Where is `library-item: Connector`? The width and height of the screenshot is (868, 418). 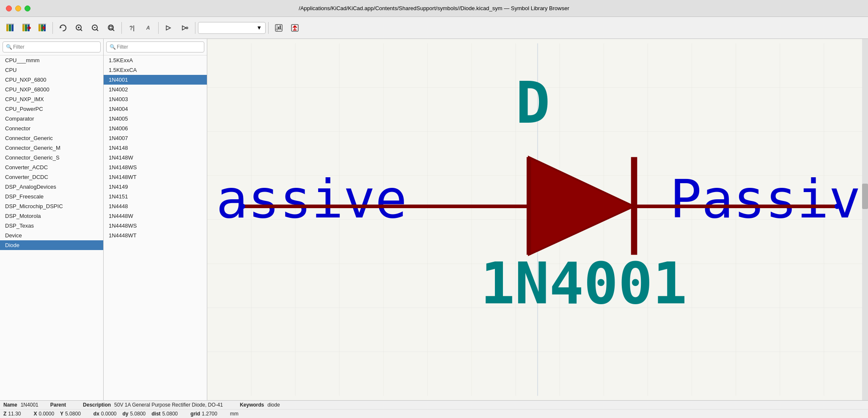
library-item: Connector is located at coordinates (52, 129).